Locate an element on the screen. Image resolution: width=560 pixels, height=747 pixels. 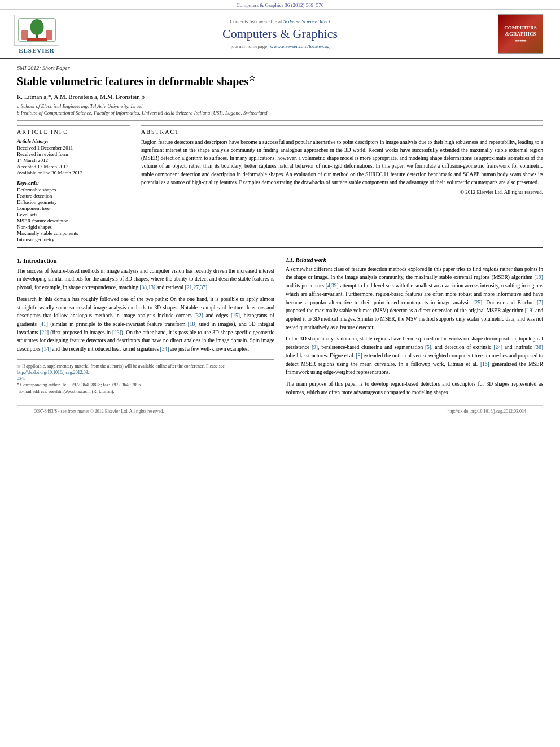
history-item-1: Received in revised form is located at coordinates (73, 154).